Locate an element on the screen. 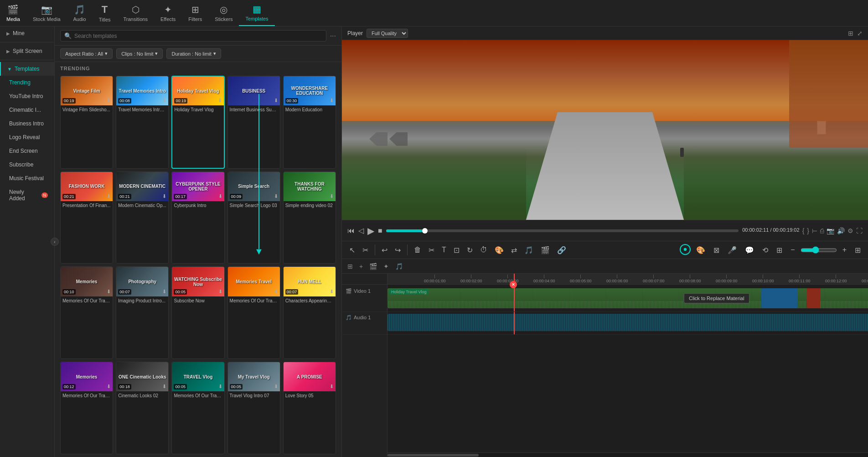 Image resolution: width=868 pixels, height=457 pixels. color-btn: 🎨 is located at coordinates (499, 250).